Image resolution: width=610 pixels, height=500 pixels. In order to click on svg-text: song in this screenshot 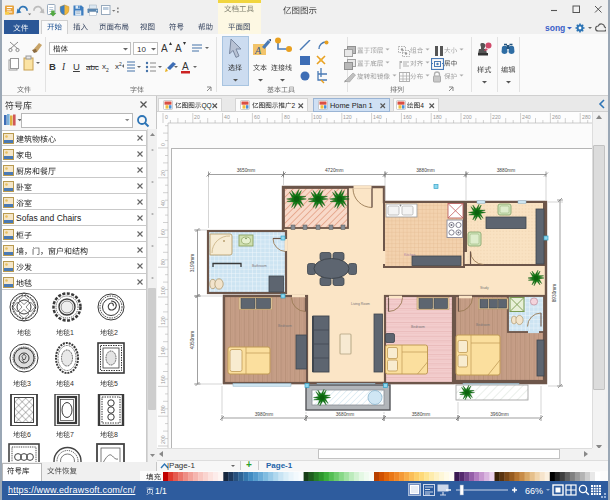, I will do `click(555, 28)`.